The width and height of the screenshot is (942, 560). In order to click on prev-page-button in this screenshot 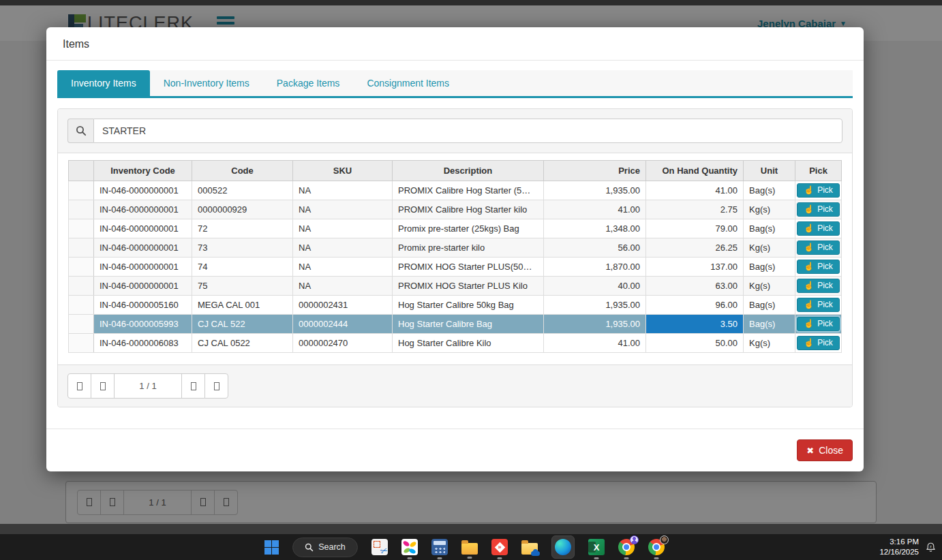, I will do `click(102, 386)`.